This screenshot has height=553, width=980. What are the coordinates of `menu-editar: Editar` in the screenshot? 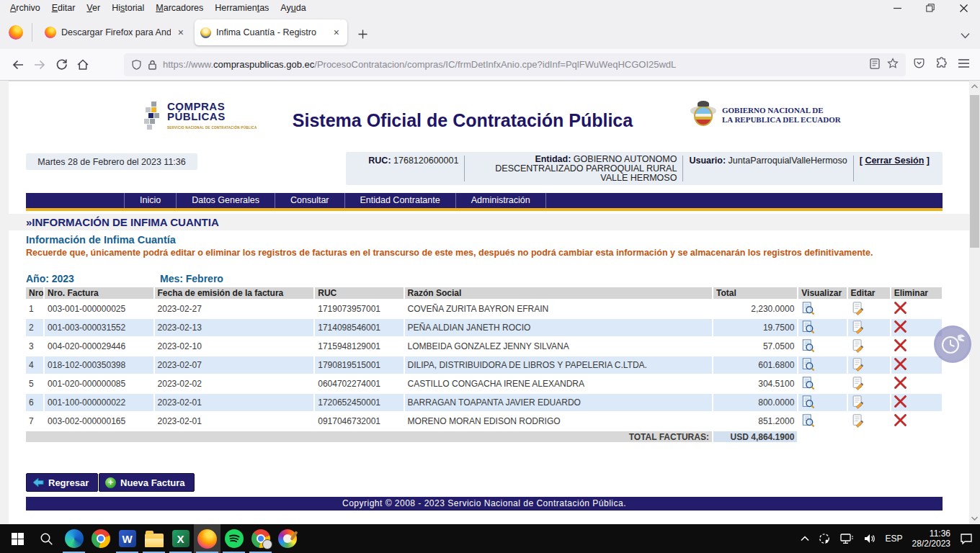 It's located at (63, 8).